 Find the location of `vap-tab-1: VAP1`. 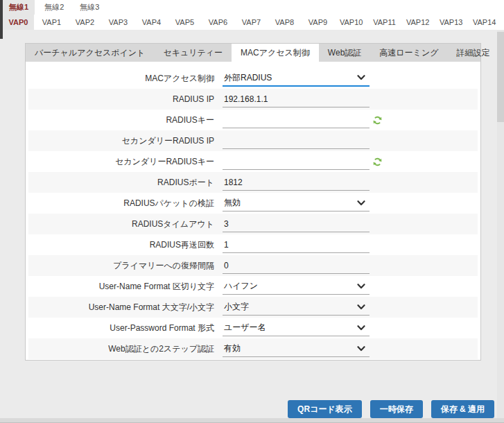

vap-tab-1: VAP1 is located at coordinates (51, 22).